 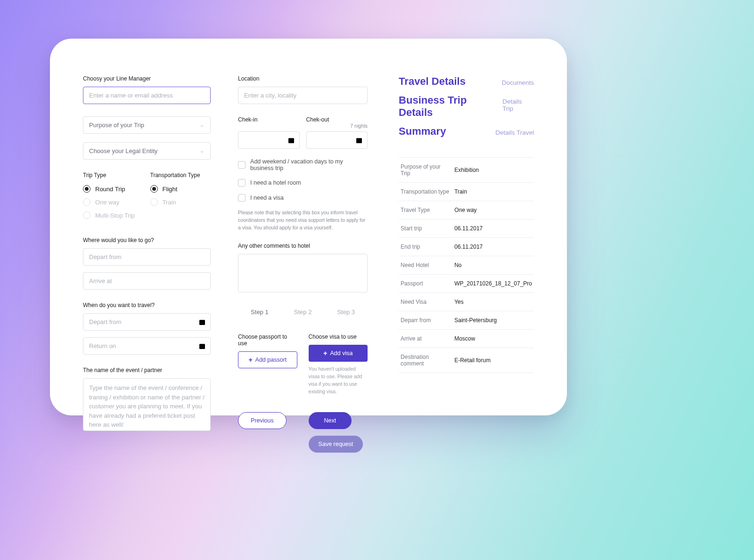 What do you see at coordinates (493, 339) in the screenshot?
I see `details-value: Moscow` at bounding box center [493, 339].